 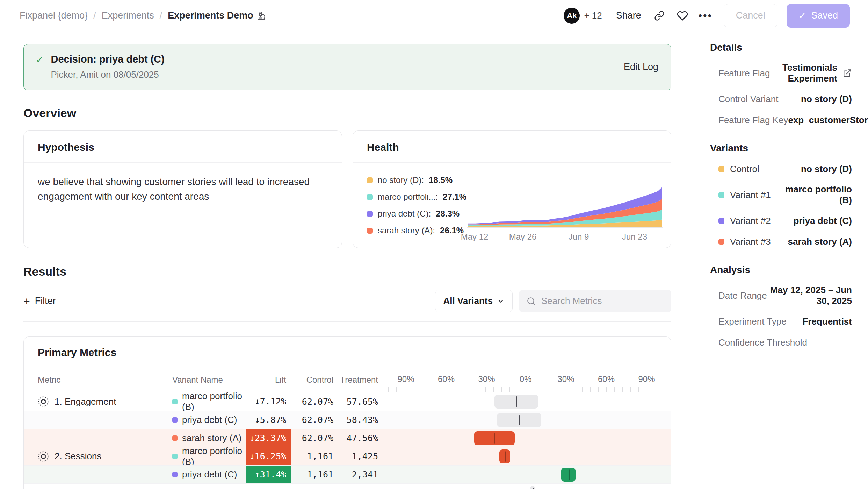 I want to click on metric-label: 1. Engagement, so click(x=85, y=402).